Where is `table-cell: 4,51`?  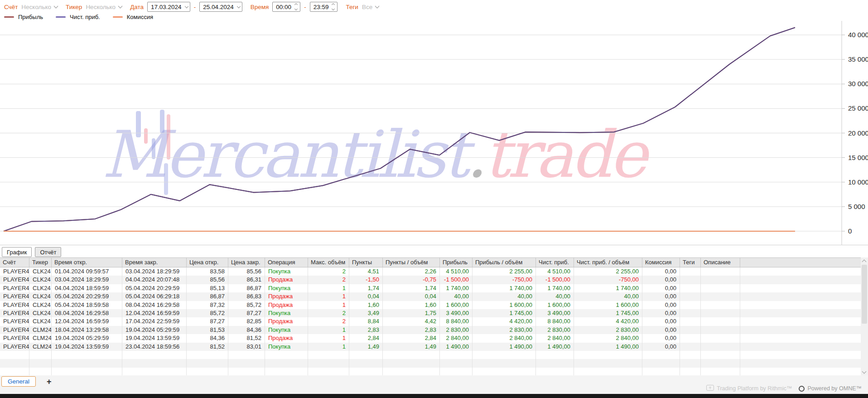 table-cell: 4,51 is located at coordinates (366, 272).